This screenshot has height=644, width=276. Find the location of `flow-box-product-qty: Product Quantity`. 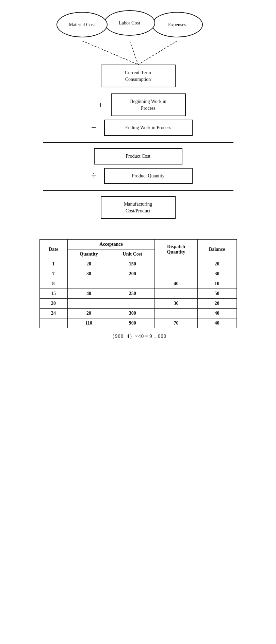

flow-box-product-qty: Product Quantity is located at coordinates (148, 176).